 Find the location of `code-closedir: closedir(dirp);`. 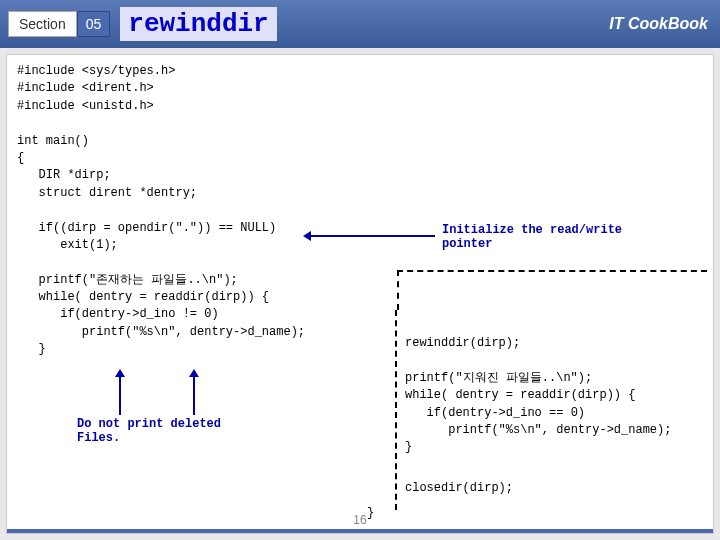

code-closedir: closedir(dirp); is located at coordinates (459, 488).